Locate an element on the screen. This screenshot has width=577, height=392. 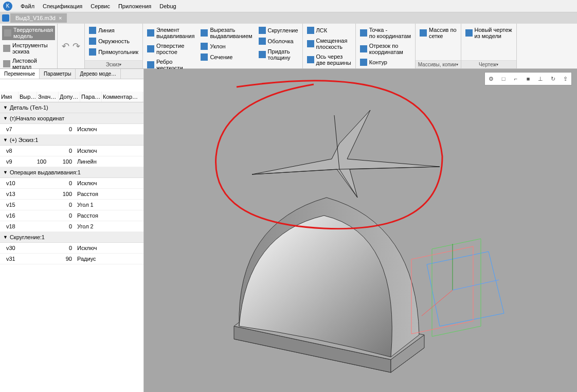
column-header: Выр… is located at coordinates (28, 97).